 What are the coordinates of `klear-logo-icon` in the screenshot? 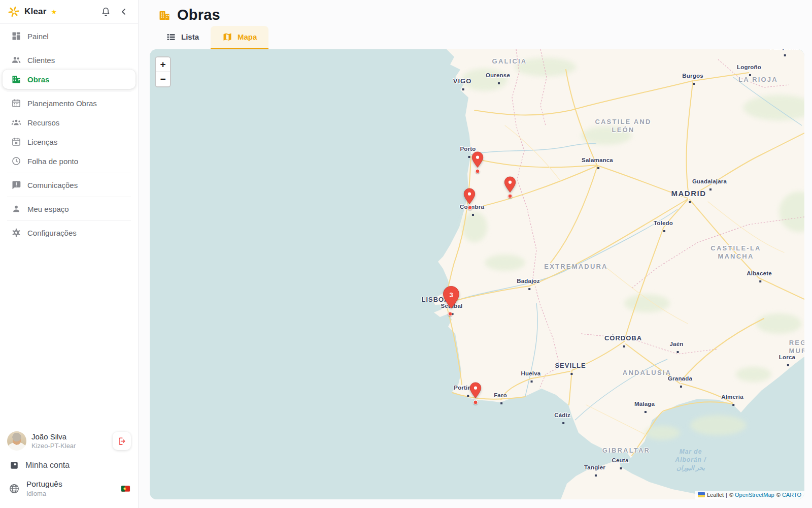 It's located at (14, 12).